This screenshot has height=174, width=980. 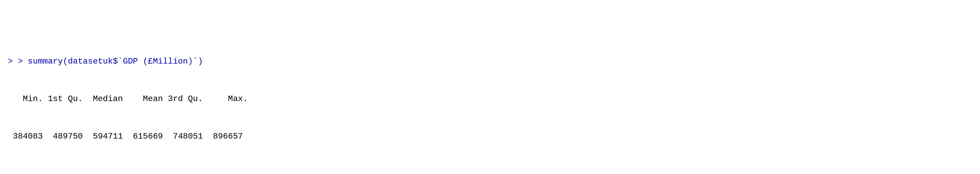 I want to click on values-line-1: 384083 489750 594711 615669 748051 89665…, so click(x=490, y=136).